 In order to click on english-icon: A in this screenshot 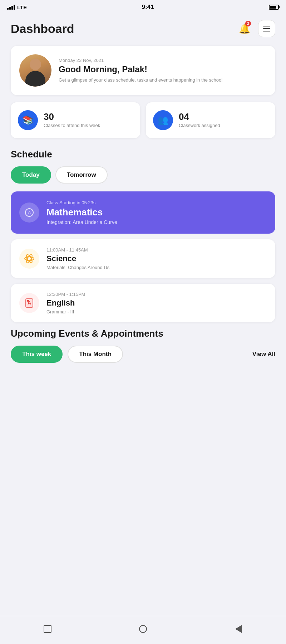, I will do `click(29, 303)`.